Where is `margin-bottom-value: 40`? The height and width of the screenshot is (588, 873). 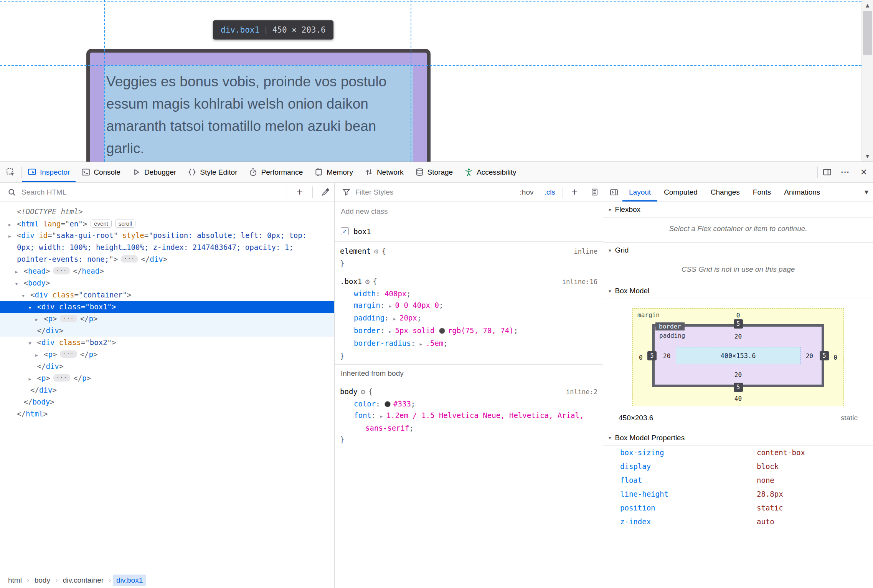
margin-bottom-value: 40 is located at coordinates (738, 398).